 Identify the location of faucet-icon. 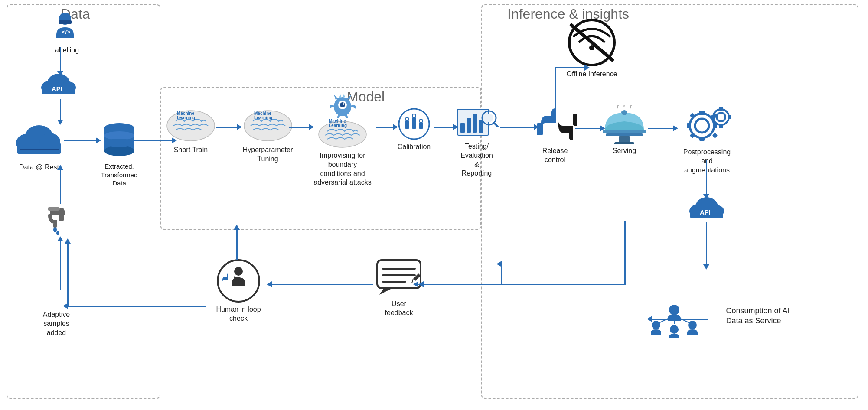
(61, 221).